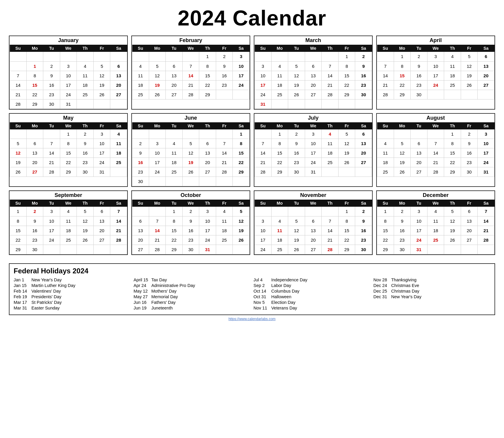  What do you see at coordinates (224, 66) in the screenshot?
I see `calendar-day: 9` at bounding box center [224, 66].